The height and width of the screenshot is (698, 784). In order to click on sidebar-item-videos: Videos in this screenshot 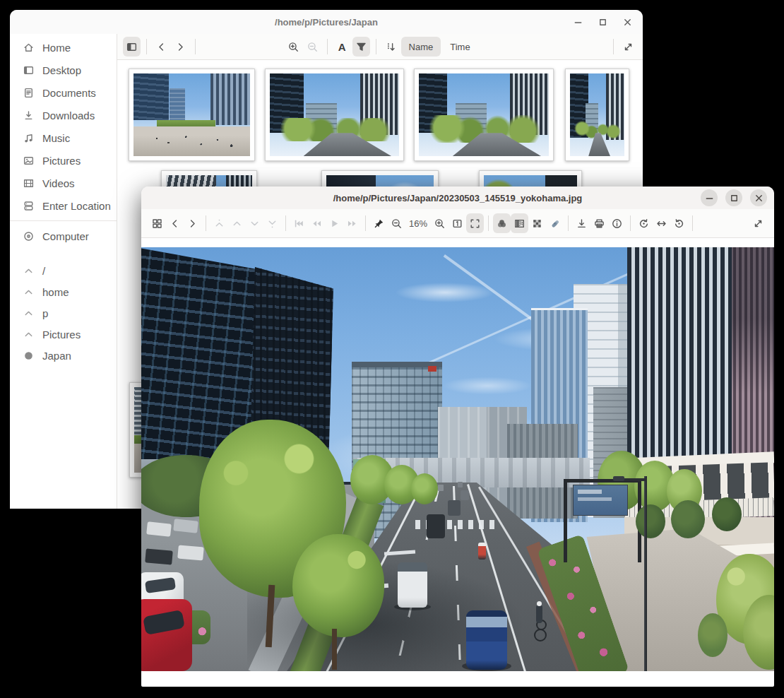, I will do `click(64, 183)`.